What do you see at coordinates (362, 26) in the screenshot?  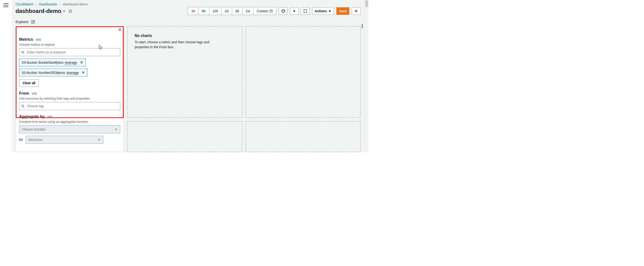 I see `kebab-icon` at bounding box center [362, 26].